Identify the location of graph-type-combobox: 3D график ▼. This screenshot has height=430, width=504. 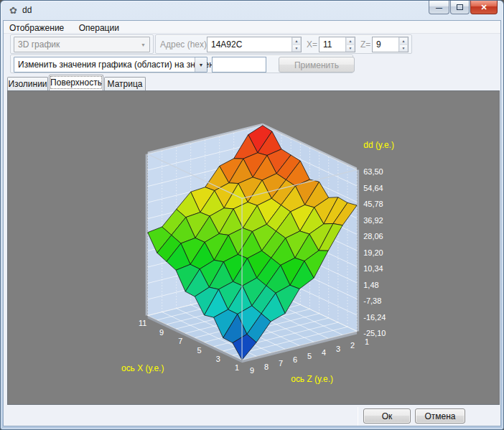
(82, 45).